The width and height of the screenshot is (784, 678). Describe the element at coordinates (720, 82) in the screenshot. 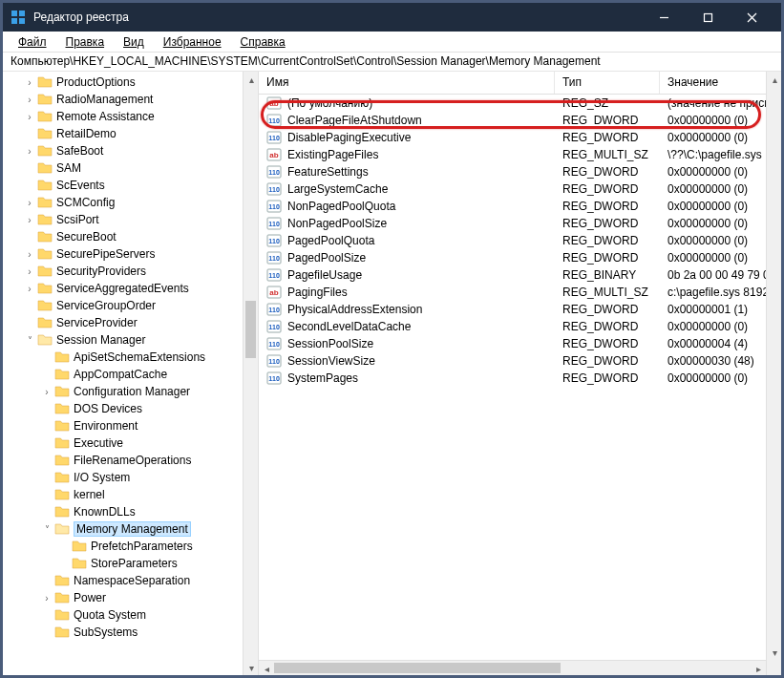

I see `column-value: Значение` at that location.